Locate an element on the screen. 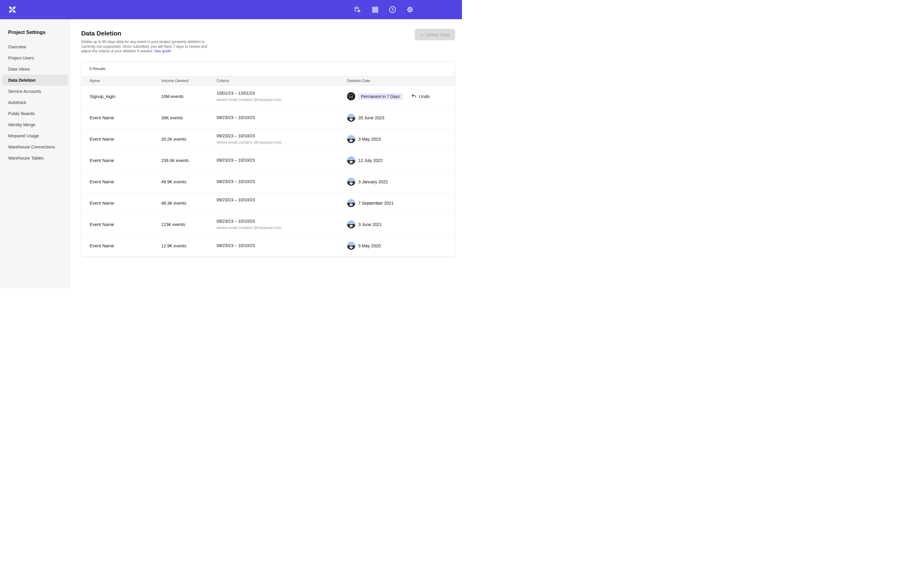 This screenshot has width=924, height=577. sidebar-item-warehouse-connections: Warehouse Connections is located at coordinates (35, 147).